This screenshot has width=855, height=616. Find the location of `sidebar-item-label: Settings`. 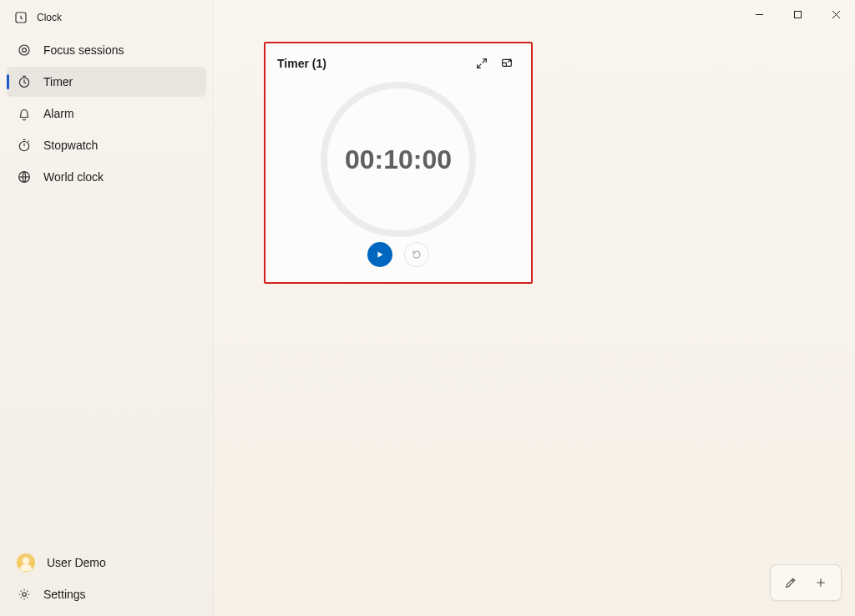

sidebar-item-label: Settings is located at coordinates (65, 594).